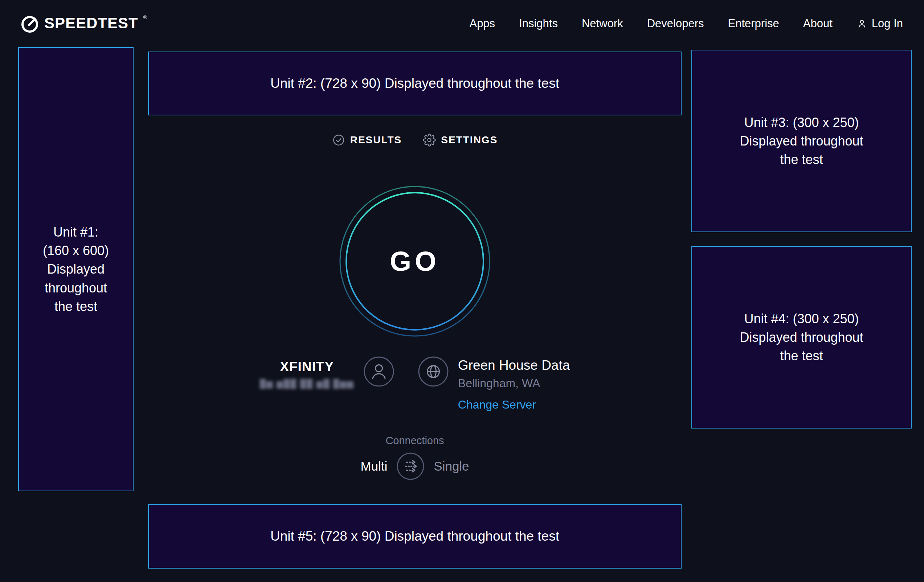 The width and height of the screenshot is (924, 582). What do you see at coordinates (415, 84) in the screenshot?
I see `ad-unit-2: Unit #2: (728 x 90) Displayed throughout…` at bounding box center [415, 84].